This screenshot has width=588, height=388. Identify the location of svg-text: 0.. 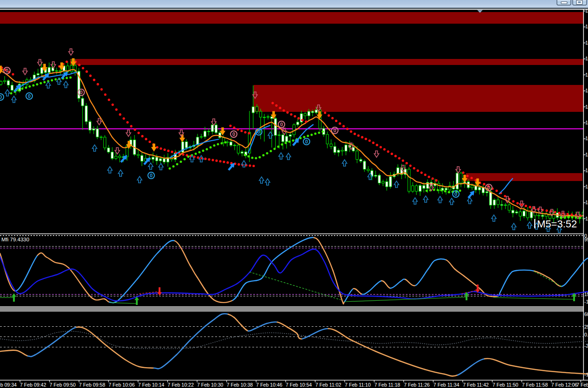
(586, 335).